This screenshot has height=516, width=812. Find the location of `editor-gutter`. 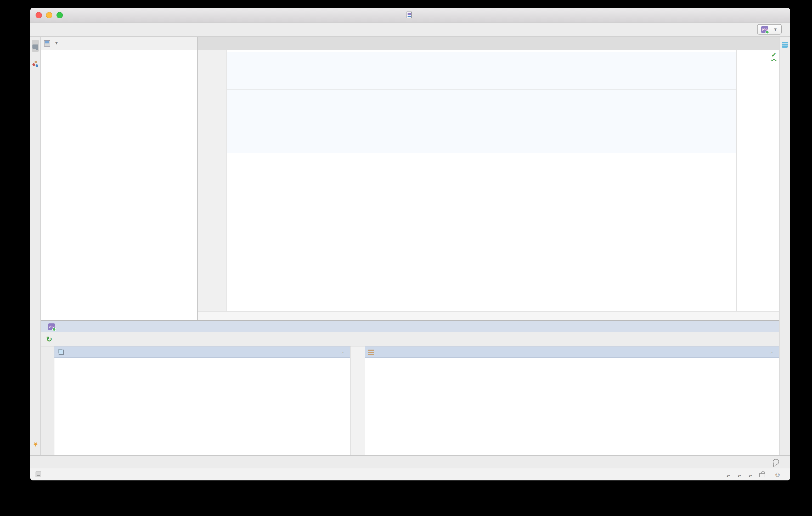

editor-gutter is located at coordinates (212, 181).